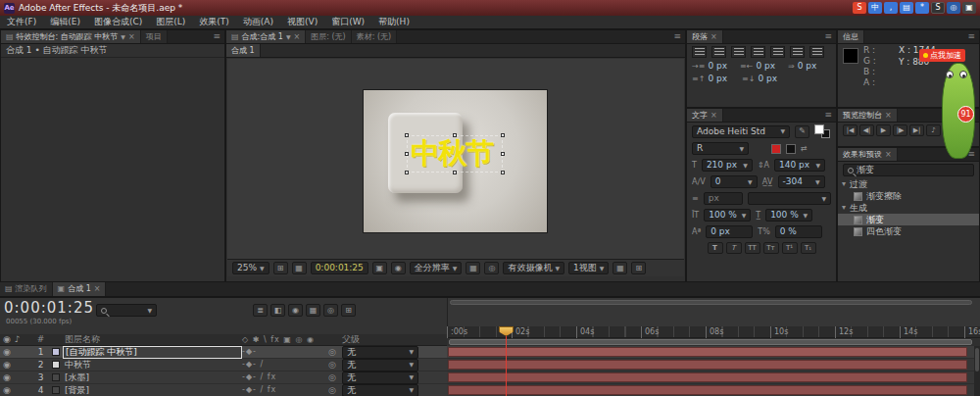  Describe the element at coordinates (734, 182) in the screenshot. I see `kerning-field: 0▼` at that location.